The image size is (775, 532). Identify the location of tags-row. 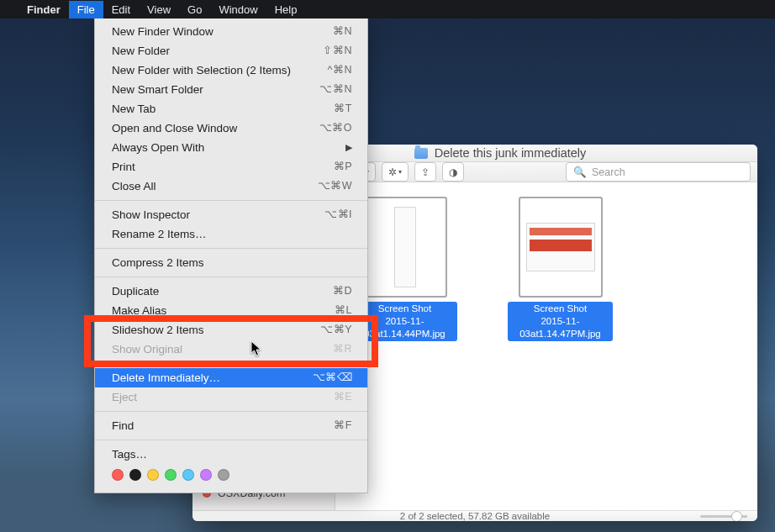
(231, 473).